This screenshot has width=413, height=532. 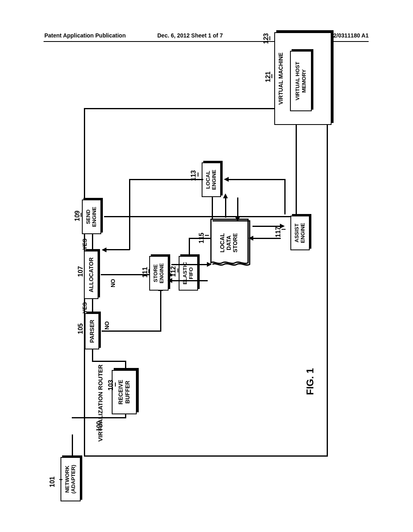 I want to click on parser-no-label: NO, so click(x=107, y=324).